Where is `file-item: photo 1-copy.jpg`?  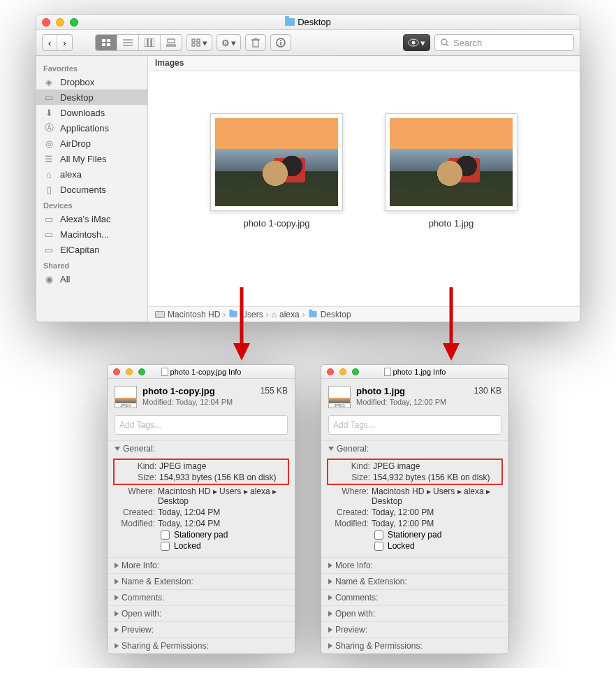 file-item: photo 1-copy.jpg is located at coordinates (277, 171).